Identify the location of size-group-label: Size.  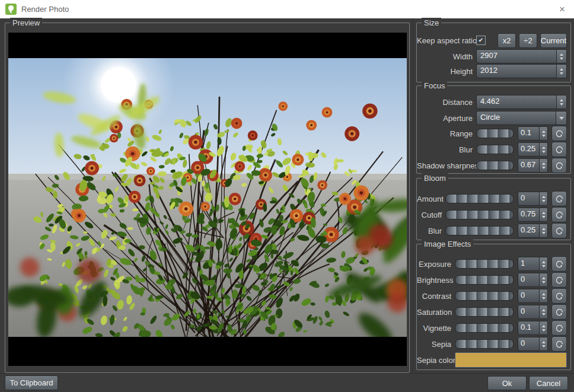
(432, 23).